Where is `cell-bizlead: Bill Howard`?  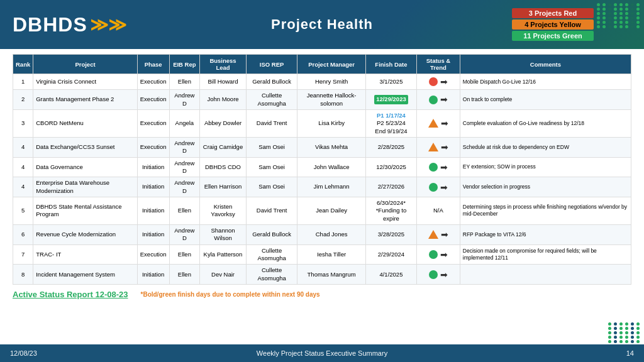
cell-bizlead: Bill Howard is located at coordinates (223, 82).